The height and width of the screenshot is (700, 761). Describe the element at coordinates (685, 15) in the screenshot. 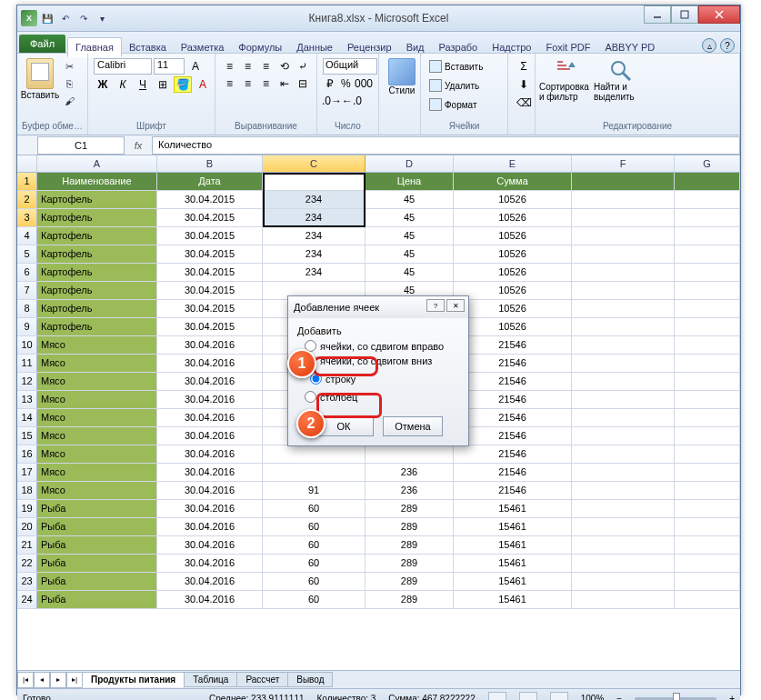

I see `maximize-button` at that location.